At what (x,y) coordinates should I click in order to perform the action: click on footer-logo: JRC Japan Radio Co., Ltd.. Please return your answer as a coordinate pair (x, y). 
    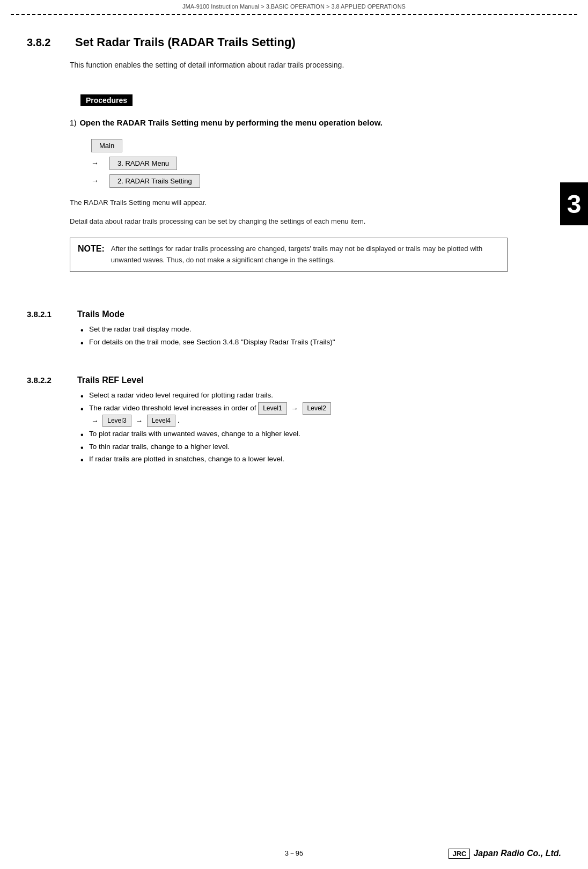
    Looking at the image, I should click on (505, 854).